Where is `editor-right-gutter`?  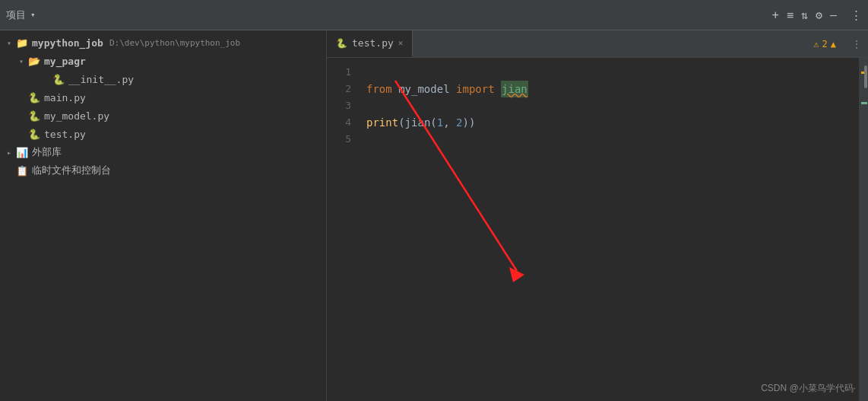 editor-right-gutter is located at coordinates (863, 230).